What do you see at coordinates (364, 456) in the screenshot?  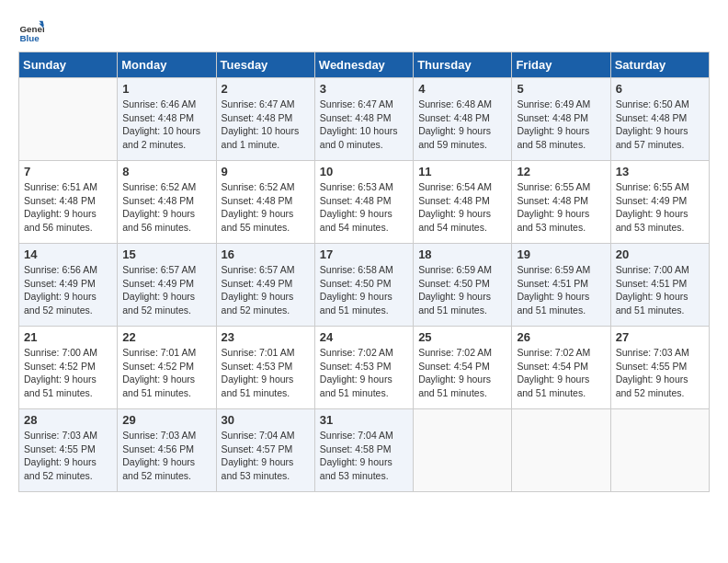 I see `day-info: Sunrise: 7:04 AM Sunset: 4:58 PM Dayligh…` at bounding box center [364, 456].